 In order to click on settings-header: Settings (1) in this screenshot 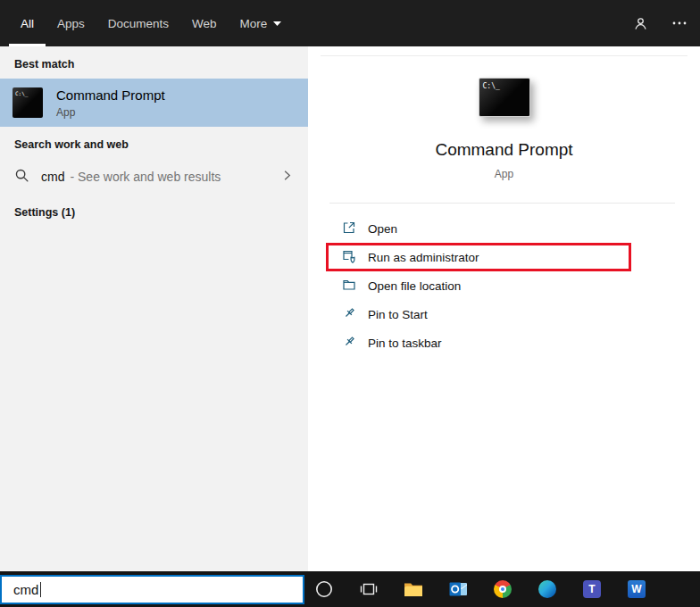, I will do `click(154, 211)`.